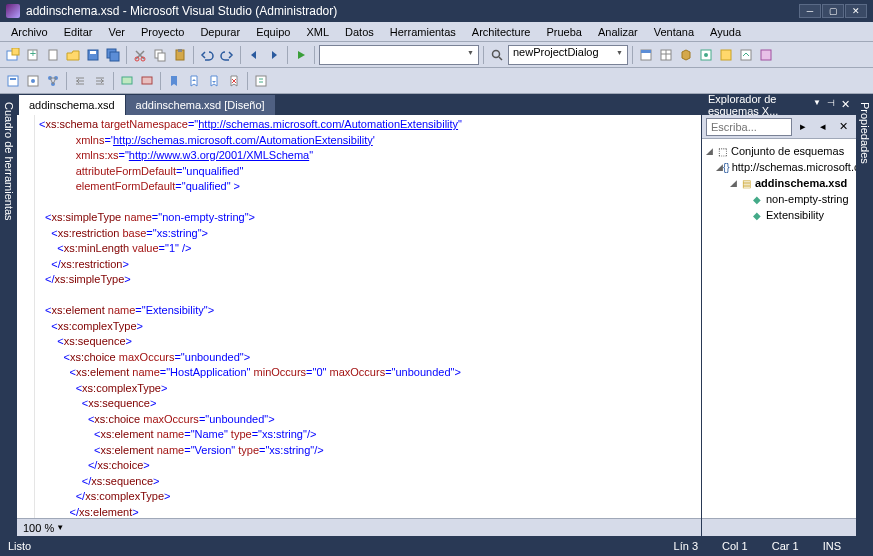 This screenshot has height=556, width=873. What do you see at coordinates (746, 183) in the screenshot?
I see `xsd-file-icon: ▤` at bounding box center [746, 183].